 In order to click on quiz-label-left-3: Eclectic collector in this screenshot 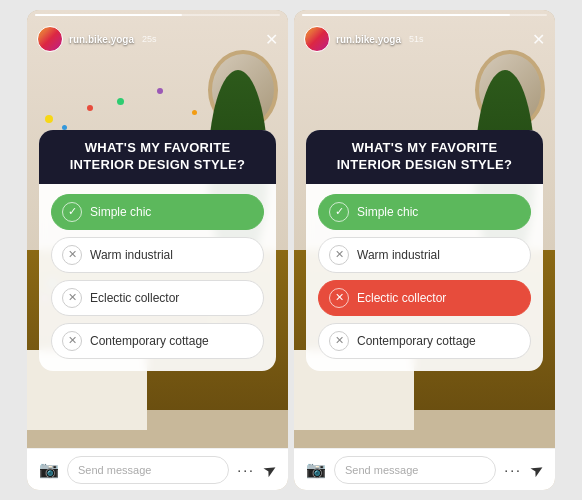, I will do `click(134, 298)`.